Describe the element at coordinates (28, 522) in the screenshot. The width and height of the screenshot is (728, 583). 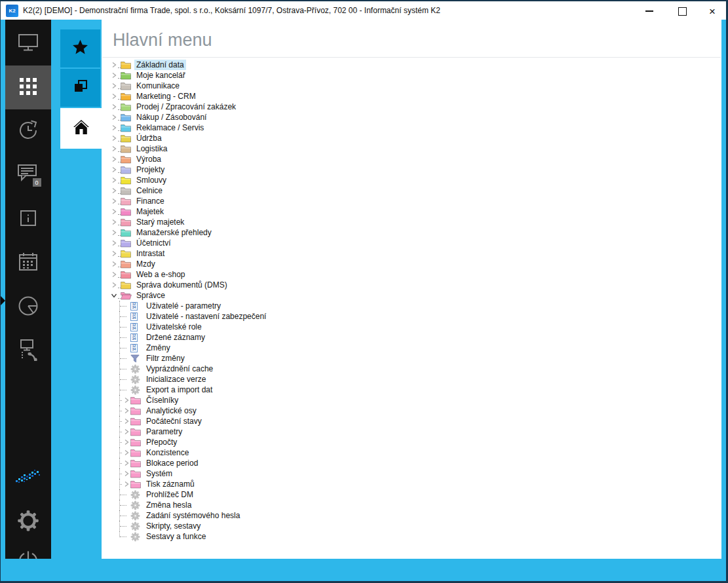
I see `sidebar-item-settings-gear` at that location.